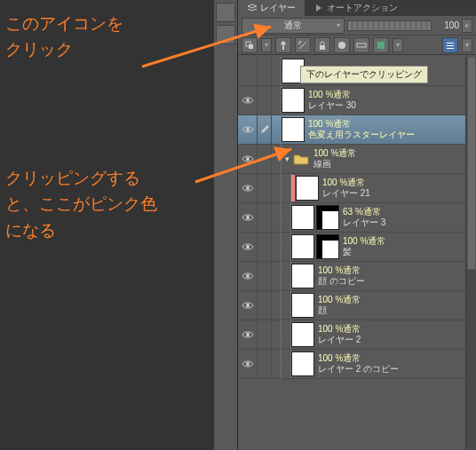  Describe the element at coordinates (287, 159) in the screenshot. I see `disclosure-triangle-icon: ▾` at that location.